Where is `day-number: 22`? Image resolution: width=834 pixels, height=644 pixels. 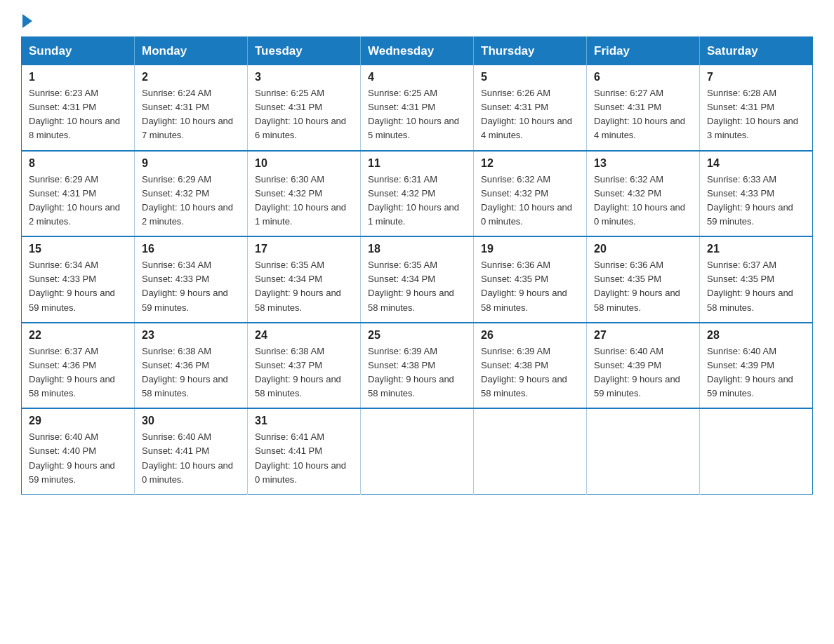
day-number: 22 is located at coordinates (78, 335).